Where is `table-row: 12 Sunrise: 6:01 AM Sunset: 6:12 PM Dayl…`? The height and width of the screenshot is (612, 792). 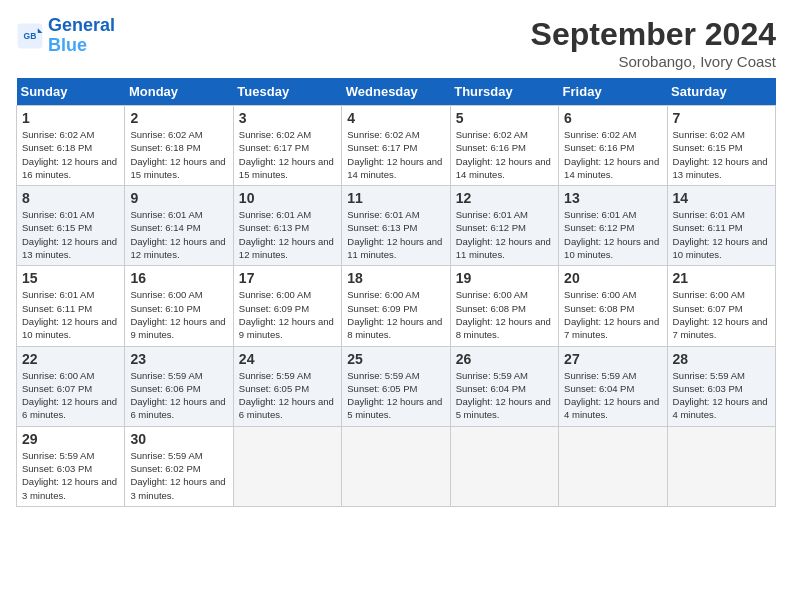
table-row: 12 Sunrise: 6:01 AM Sunset: 6:12 PM Dayl… is located at coordinates (504, 226).